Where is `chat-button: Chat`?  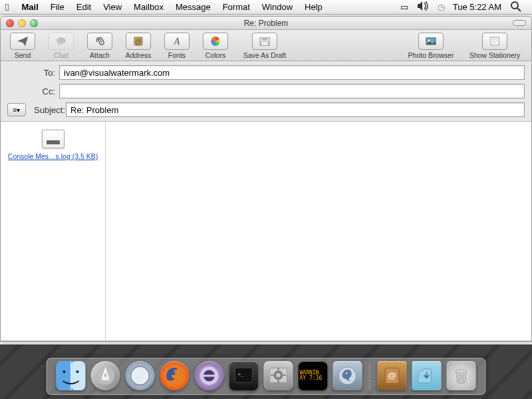
chat-button: Chat is located at coordinates (61, 46).